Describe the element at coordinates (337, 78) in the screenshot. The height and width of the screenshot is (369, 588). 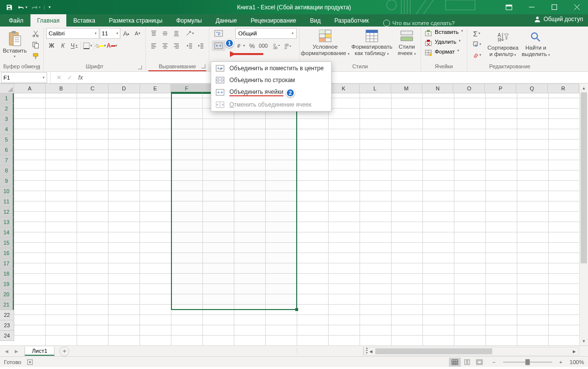
I see `formula-input` at that location.